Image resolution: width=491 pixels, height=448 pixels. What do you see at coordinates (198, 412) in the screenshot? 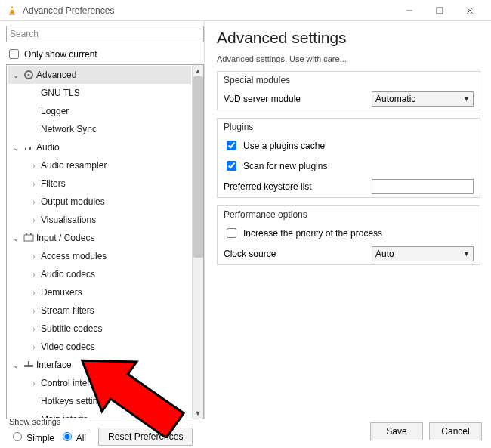
I see `scroll-down-icon: ▼` at bounding box center [198, 412].